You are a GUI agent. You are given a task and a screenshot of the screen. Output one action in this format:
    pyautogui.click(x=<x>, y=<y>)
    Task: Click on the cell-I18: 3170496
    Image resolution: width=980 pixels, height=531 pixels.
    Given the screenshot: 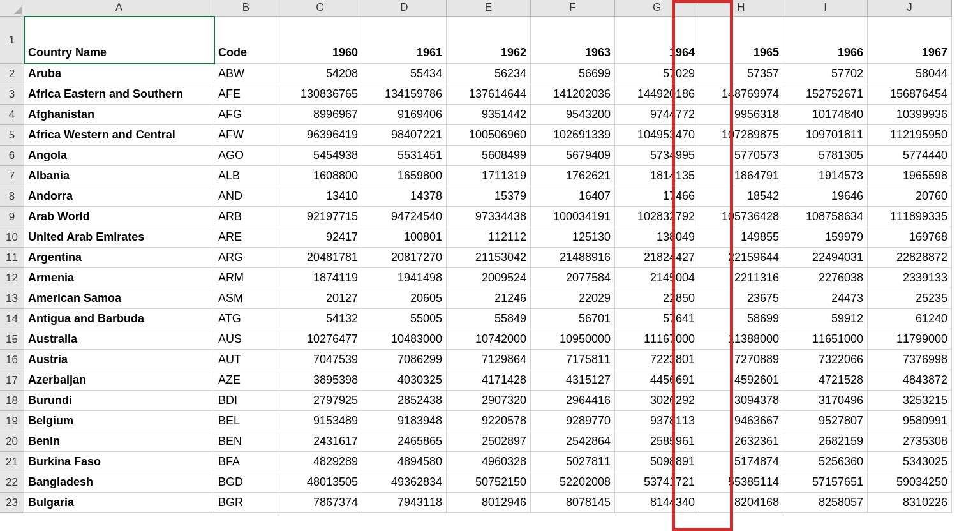 What is the action you would take?
    pyautogui.click(x=826, y=401)
    